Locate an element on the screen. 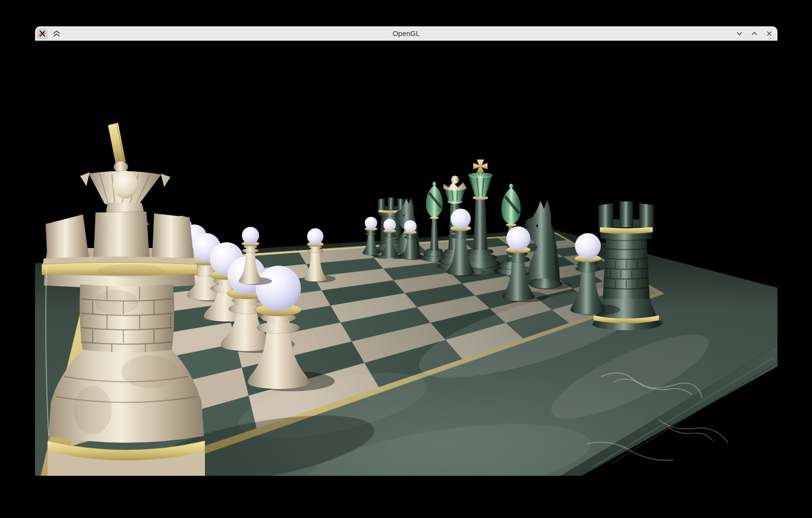 This screenshot has height=518, width=812. window-title: OpenGL is located at coordinates (406, 34).